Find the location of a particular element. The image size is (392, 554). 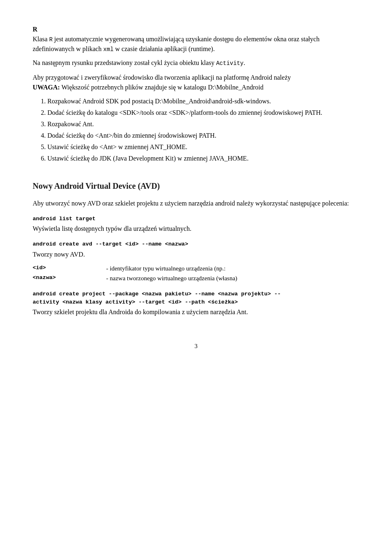

step-2: Dodać ścieżkę do katalogu <SDK>/tools or… is located at coordinates (203, 113).